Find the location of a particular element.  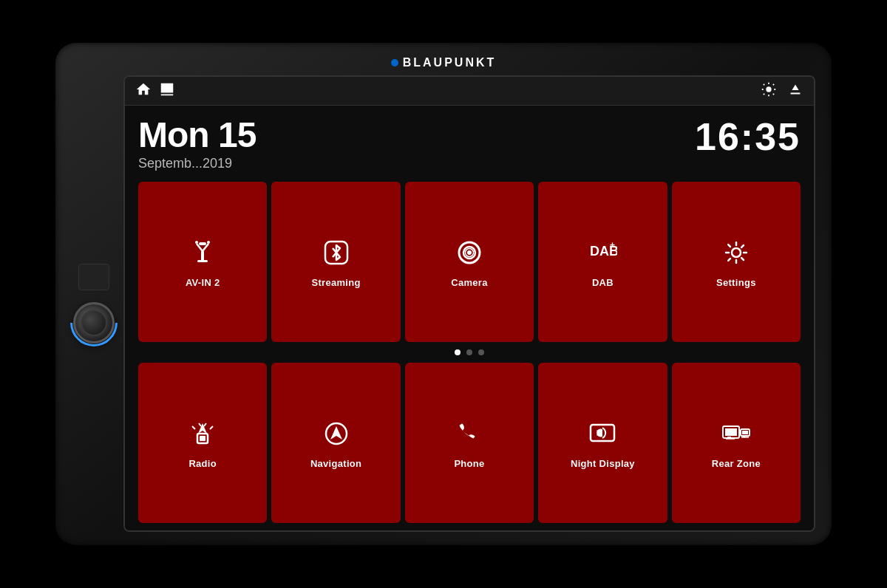

navigation-icon is located at coordinates (336, 436).